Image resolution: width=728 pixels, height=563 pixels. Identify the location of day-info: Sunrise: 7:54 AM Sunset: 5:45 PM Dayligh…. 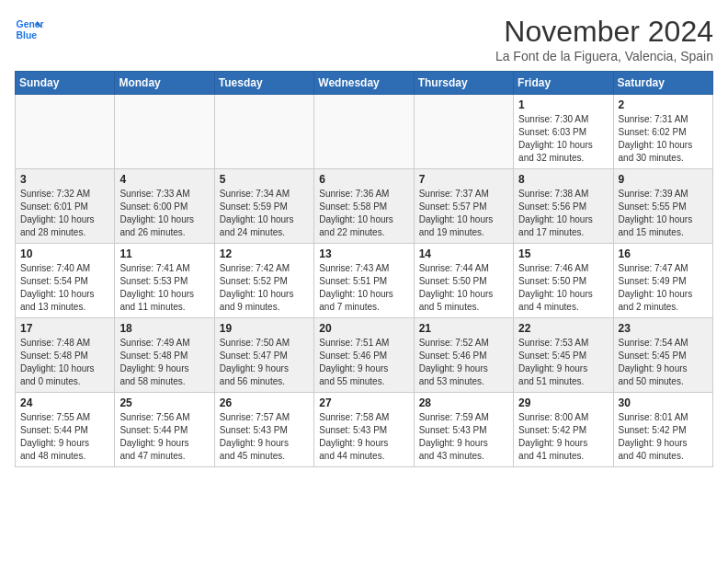
(664, 362).